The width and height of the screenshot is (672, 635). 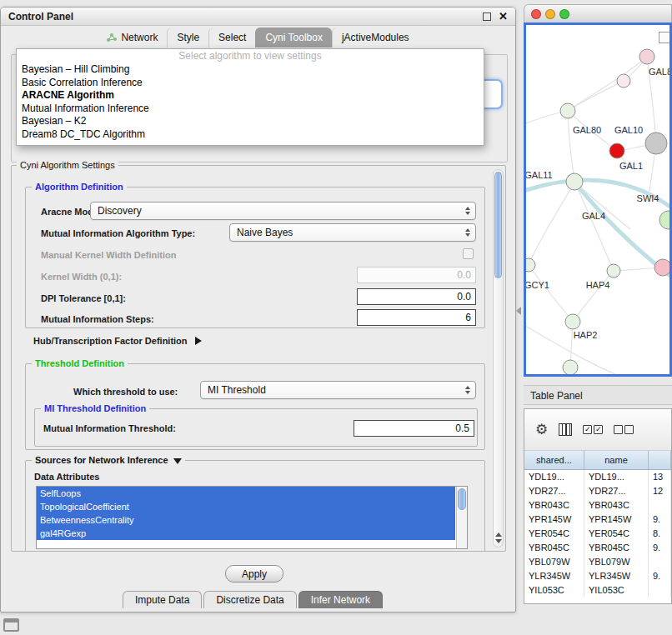 I want to click on tabbar: Network Style Select Cyni Toolbox jActiv…, so click(x=258, y=38).